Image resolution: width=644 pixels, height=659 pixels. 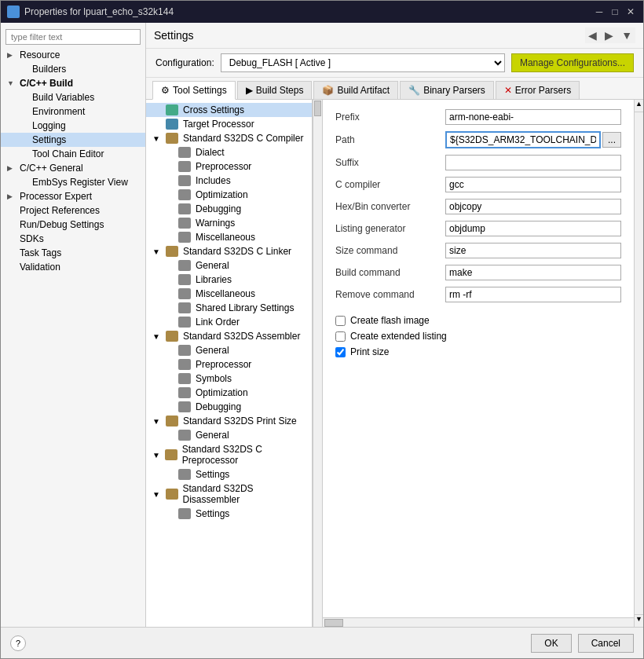 What do you see at coordinates (18, 643) in the screenshot?
I see `bottom-left: ?` at bounding box center [18, 643].